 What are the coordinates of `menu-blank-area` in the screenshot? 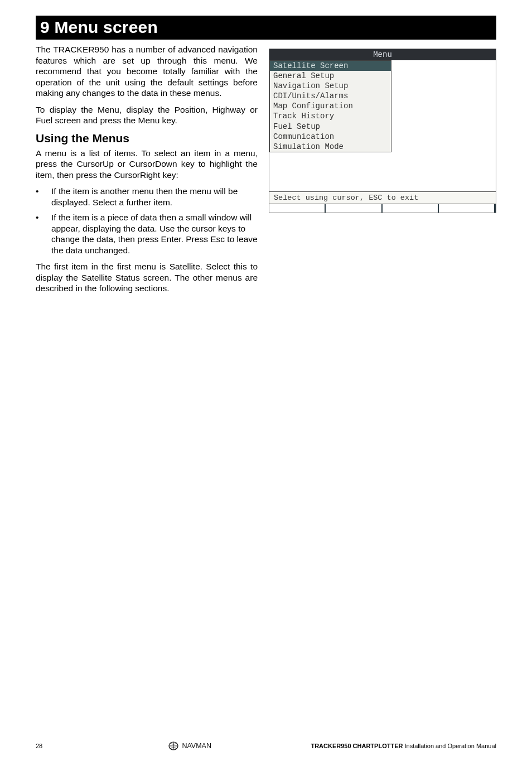 It's located at (444, 106).